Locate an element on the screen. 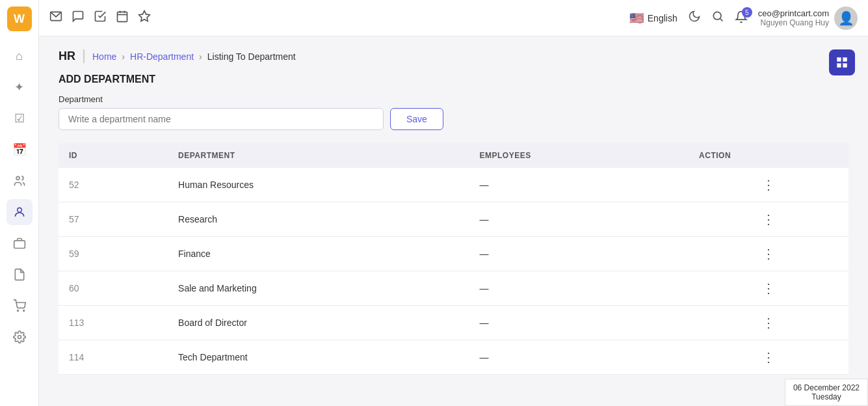 The width and height of the screenshot is (868, 406). sidebar-item-chat: ✦ is located at coordinates (20, 87).